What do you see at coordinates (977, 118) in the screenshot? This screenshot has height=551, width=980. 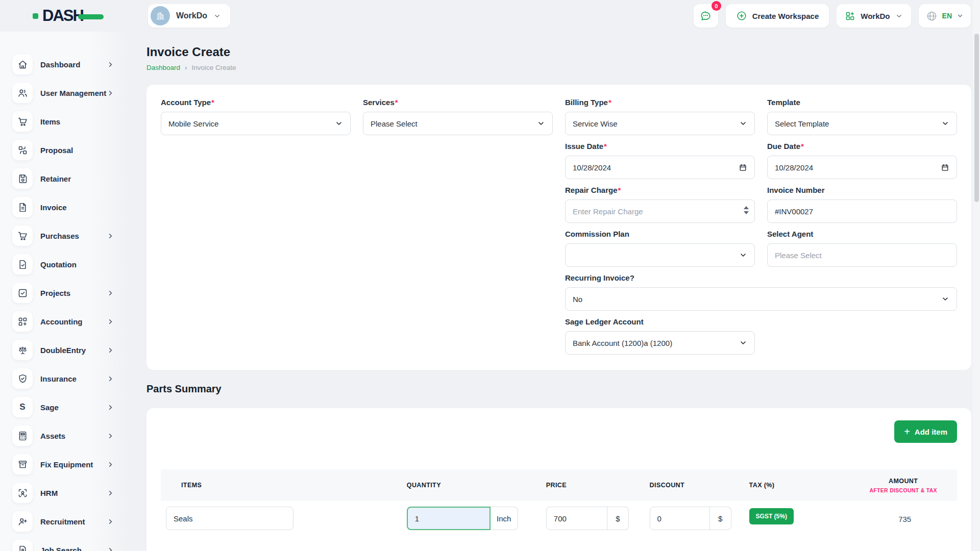 I see `scrollbar-thumb` at bounding box center [977, 118].